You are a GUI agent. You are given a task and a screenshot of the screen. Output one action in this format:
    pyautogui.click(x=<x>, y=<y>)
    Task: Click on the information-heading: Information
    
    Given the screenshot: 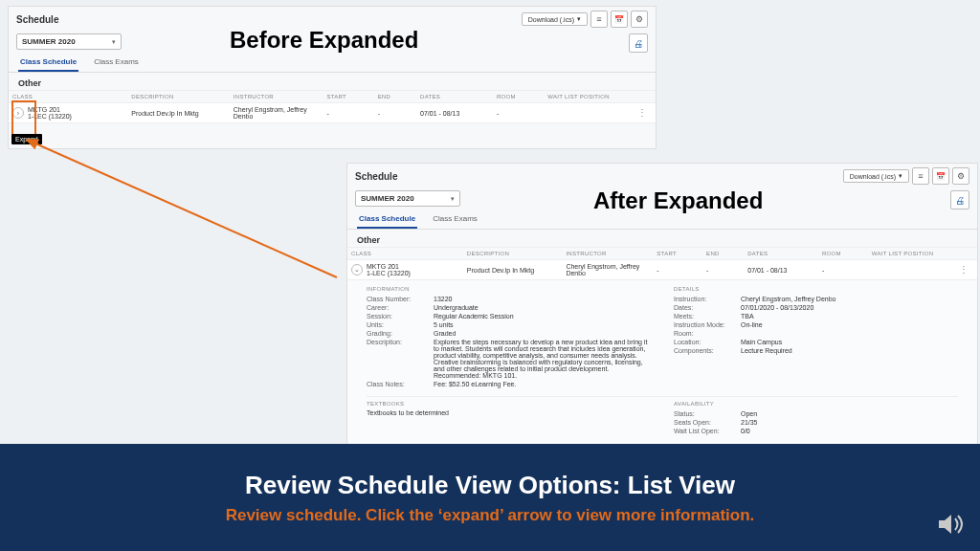 What is the action you would take?
    pyautogui.click(x=509, y=289)
    